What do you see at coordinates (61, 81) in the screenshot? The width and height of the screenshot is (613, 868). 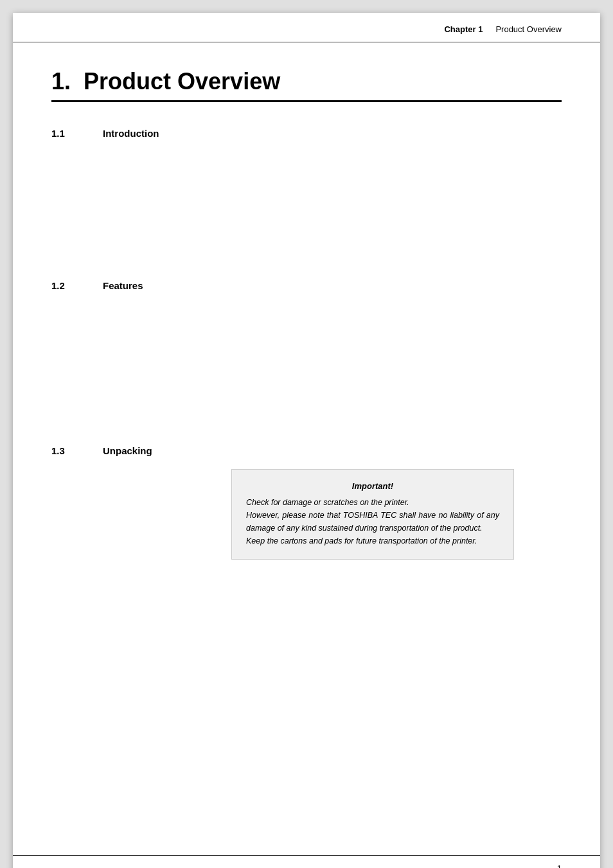 I see `chapter-number: 1.` at bounding box center [61, 81].